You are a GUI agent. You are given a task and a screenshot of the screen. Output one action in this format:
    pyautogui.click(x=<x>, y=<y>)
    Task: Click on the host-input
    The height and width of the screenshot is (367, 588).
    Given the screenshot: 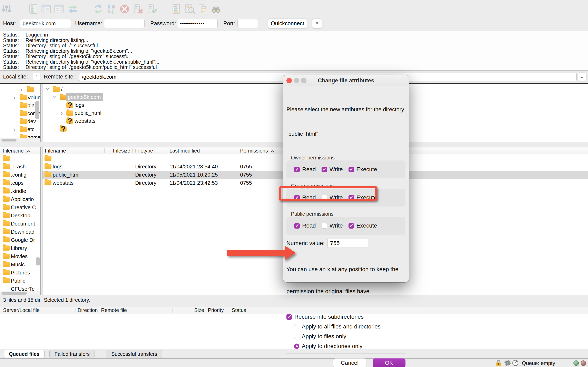 What is the action you would take?
    pyautogui.click(x=45, y=23)
    